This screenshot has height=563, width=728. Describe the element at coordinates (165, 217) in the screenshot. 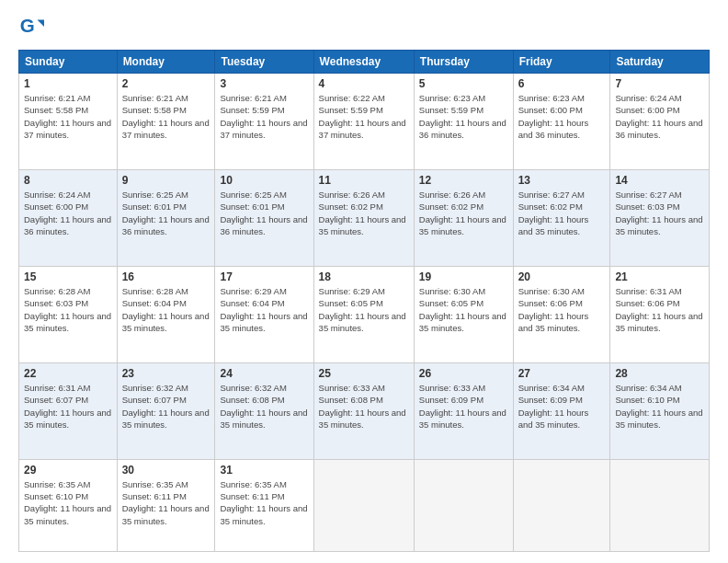

I see `calendar-cell: 9 Sunrise: 6:25 AMSunset: 6:01 PMDayligh…` at that location.